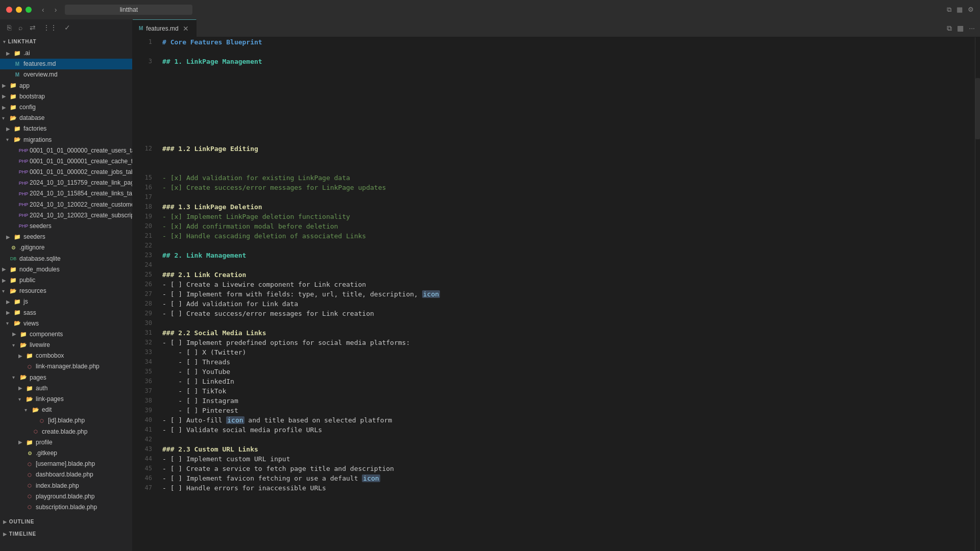 The width and height of the screenshot is (980, 551). What do you see at coordinates (66, 410) in the screenshot?
I see `sidebar-item-edit: ▾ 📂 edit` at bounding box center [66, 410].